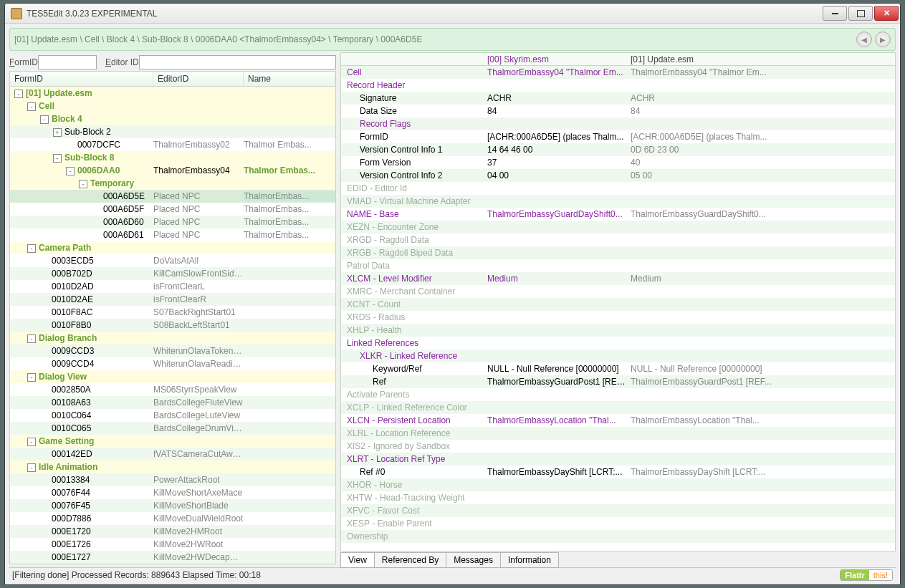 This screenshot has width=905, height=588. Describe the element at coordinates (618, 72) in the screenshot. I see `record-row: CellThalmorEmbassy04 "Thalmor Em...Thalm…` at that location.